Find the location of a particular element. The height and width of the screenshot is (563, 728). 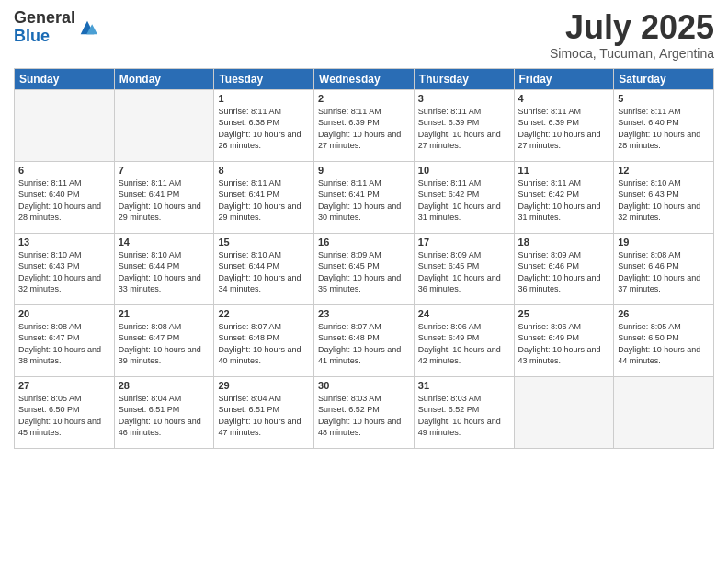

calendar-cell: 28Sunrise: 8:04 AMSunset: 6:51 PMDayligh… is located at coordinates (164, 412).